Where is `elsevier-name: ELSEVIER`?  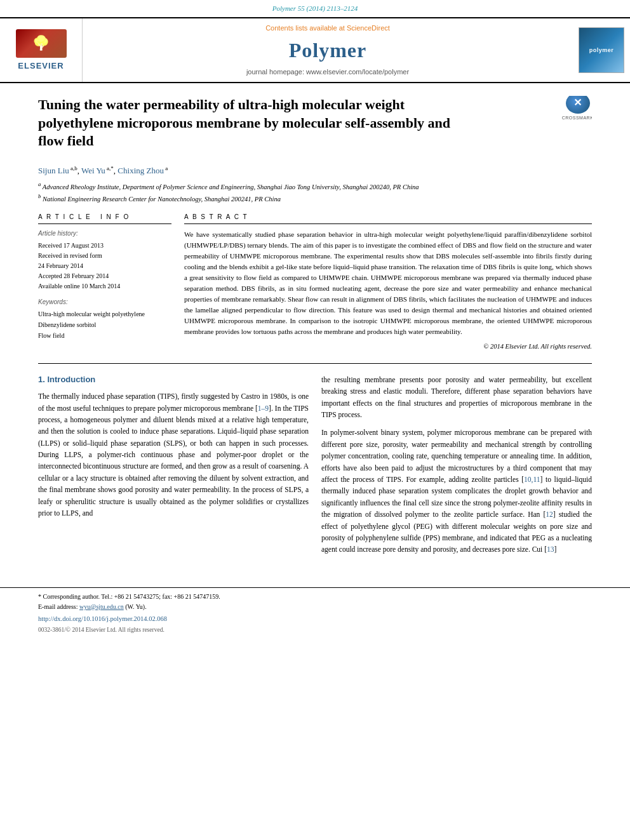
elsevier-name: ELSEVIER is located at coordinates (41, 66).